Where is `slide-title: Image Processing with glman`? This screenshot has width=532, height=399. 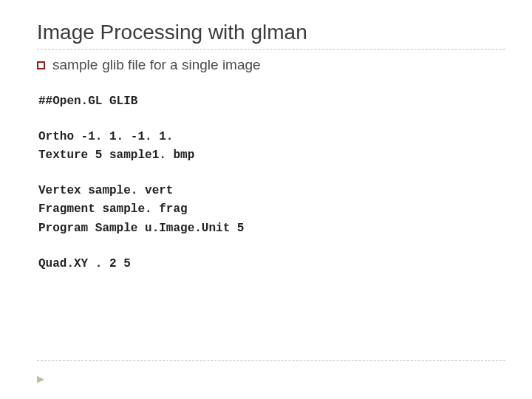 slide-title: Image Processing with glman is located at coordinates (271, 33).